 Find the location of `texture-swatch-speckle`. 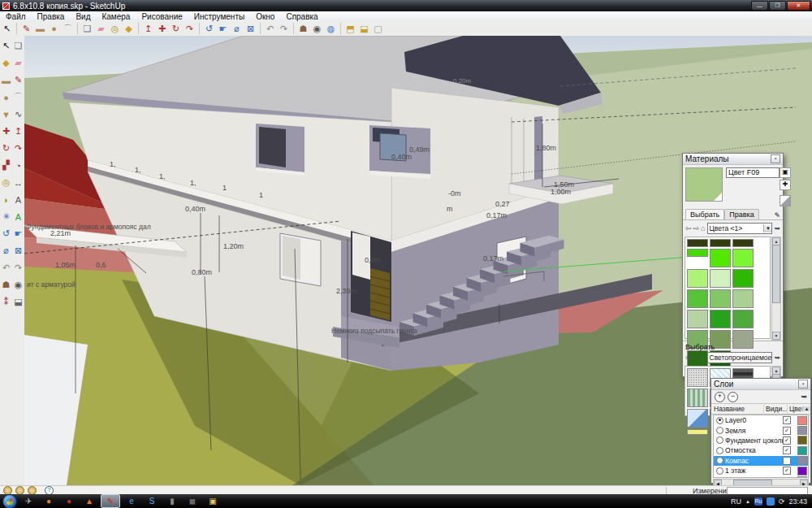

texture-swatch-speckle is located at coordinates (698, 377).